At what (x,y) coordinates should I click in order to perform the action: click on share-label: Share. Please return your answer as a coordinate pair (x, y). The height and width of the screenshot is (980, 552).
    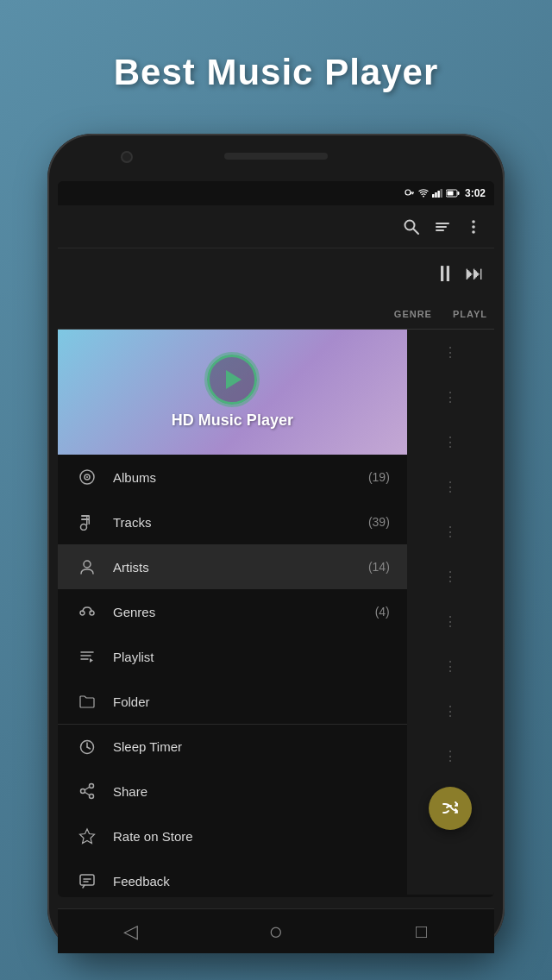
    Looking at the image, I should click on (252, 792).